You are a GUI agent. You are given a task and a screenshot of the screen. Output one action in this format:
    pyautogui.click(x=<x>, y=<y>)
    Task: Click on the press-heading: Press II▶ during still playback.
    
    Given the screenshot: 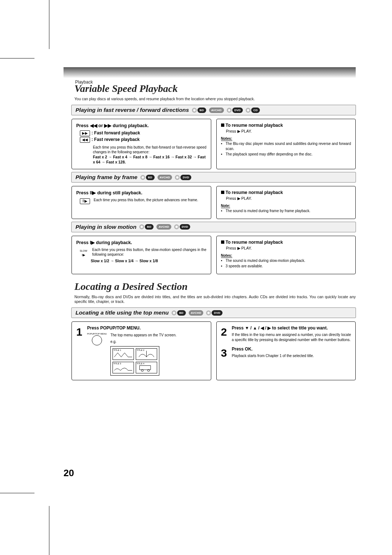 What is the action you would take?
    pyautogui.click(x=142, y=193)
    